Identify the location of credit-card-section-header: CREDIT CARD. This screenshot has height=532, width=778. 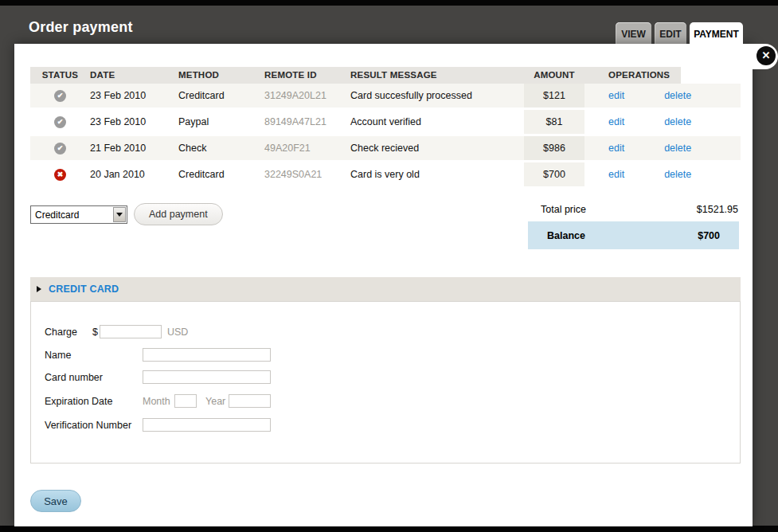
(385, 289).